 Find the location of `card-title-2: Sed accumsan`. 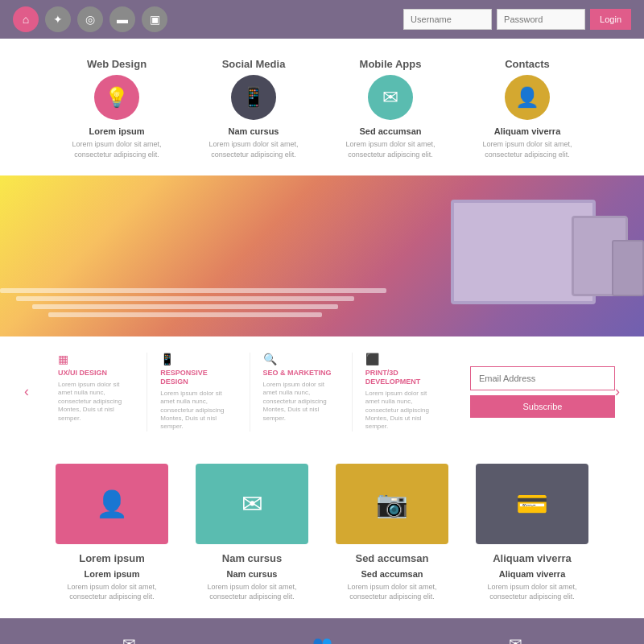

card-title-2: Sed accumsan is located at coordinates (392, 559).